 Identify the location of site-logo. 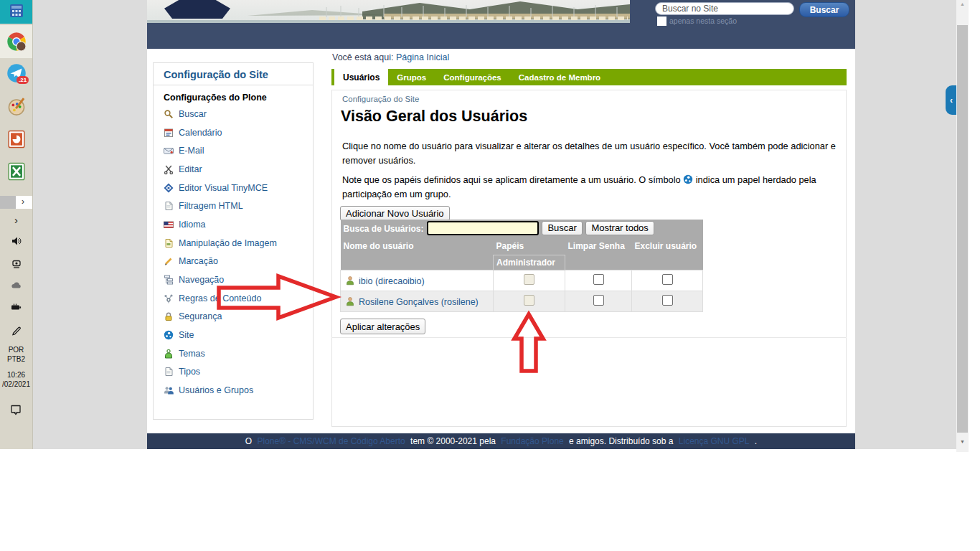
(197, 9).